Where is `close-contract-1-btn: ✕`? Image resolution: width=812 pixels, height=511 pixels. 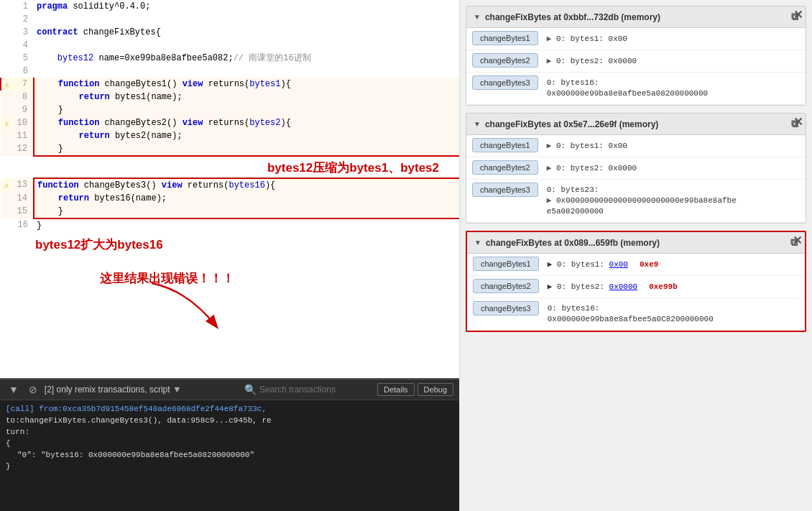
close-contract-1-btn: ✕ is located at coordinates (798, 15).